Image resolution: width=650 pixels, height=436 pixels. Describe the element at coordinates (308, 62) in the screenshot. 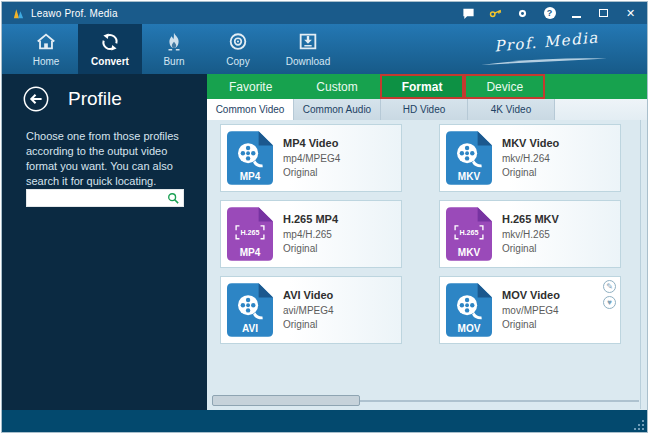

I see `nav-label: Download` at that location.